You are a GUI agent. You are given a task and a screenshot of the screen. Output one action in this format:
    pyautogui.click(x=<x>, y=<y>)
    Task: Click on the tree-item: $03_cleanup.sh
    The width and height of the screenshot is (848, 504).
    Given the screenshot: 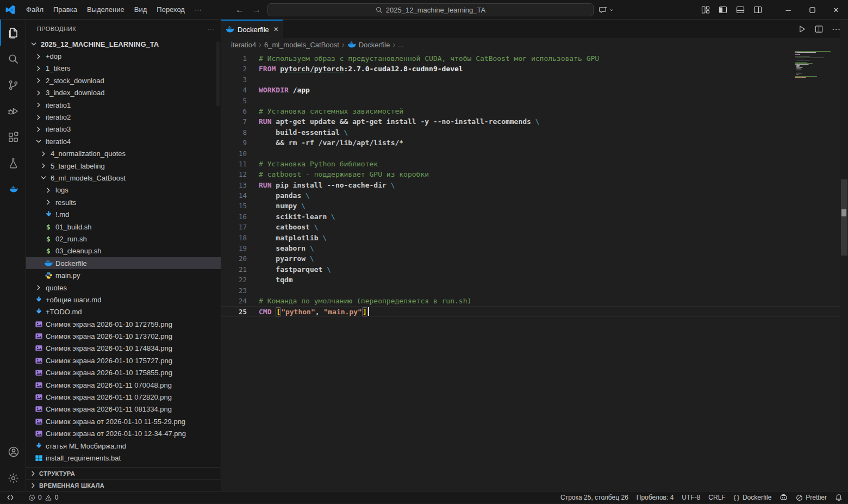 What is the action you would take?
    pyautogui.click(x=123, y=251)
    